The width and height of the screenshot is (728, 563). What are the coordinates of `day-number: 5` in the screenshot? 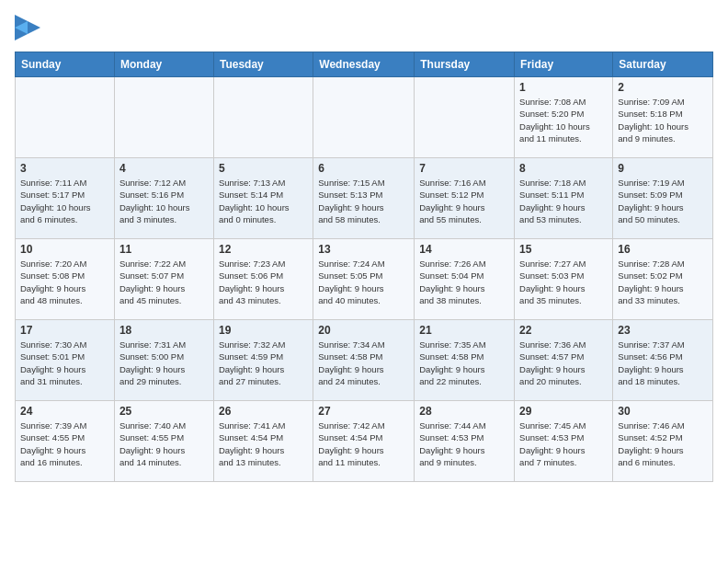 It's located at (263, 168).